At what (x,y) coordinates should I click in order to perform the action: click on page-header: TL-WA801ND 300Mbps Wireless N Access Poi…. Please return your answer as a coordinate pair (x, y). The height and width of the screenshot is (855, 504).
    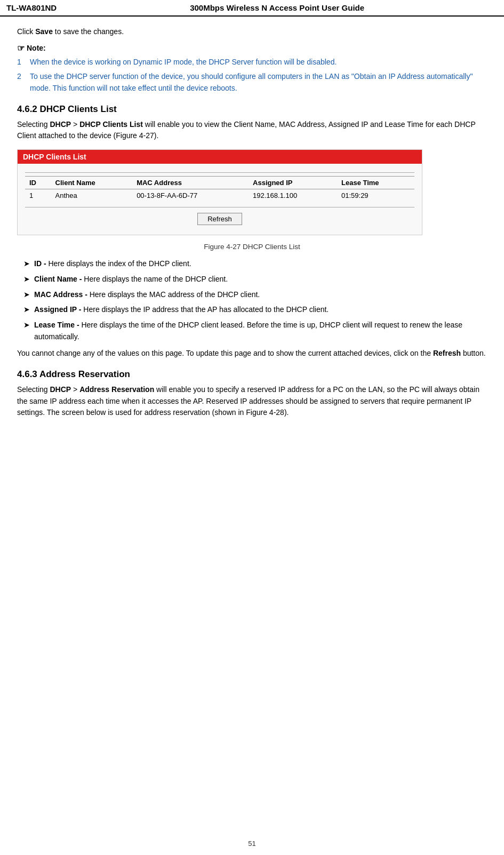
    Looking at the image, I should click on (252, 9).